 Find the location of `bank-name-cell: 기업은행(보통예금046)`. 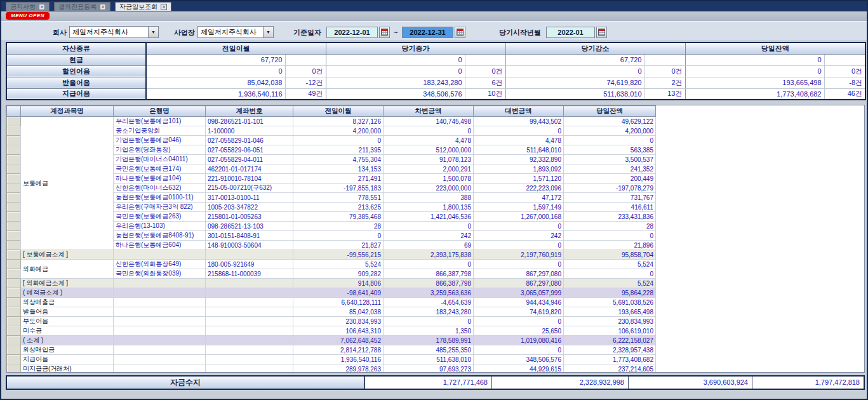

bank-name-cell: 기업은행(보통예금046) is located at coordinates (160, 141).